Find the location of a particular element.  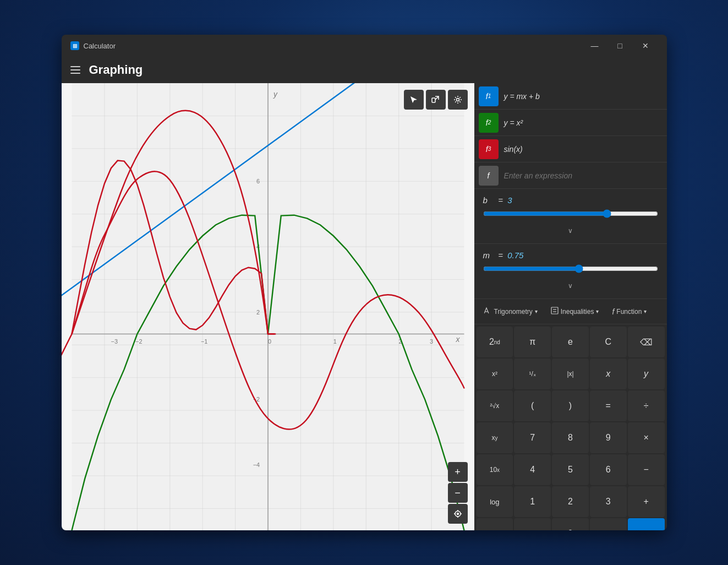

function-row-2: f2 y = x² is located at coordinates (571, 123).